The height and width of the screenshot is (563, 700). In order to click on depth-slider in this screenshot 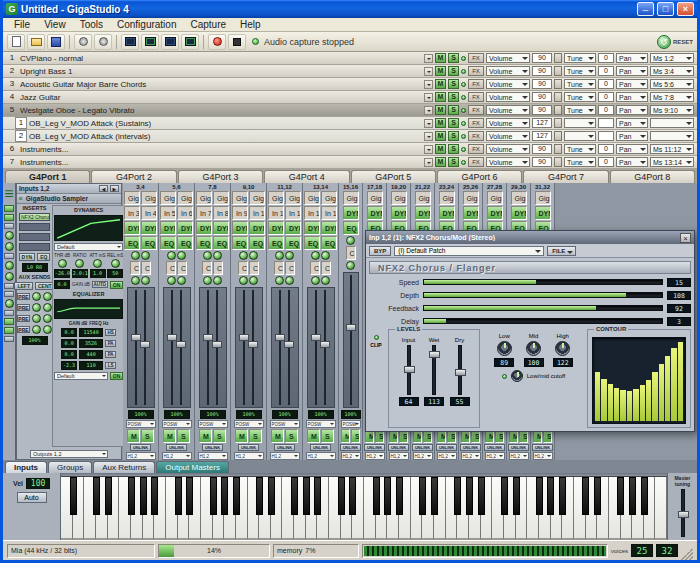, I will do `click(543, 295)`.